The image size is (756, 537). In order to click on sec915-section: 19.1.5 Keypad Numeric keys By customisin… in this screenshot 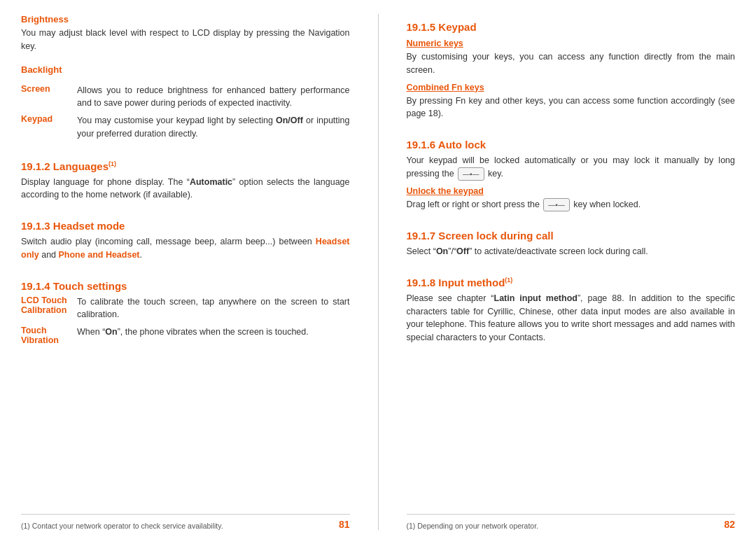, I will do `click(571, 69)`.